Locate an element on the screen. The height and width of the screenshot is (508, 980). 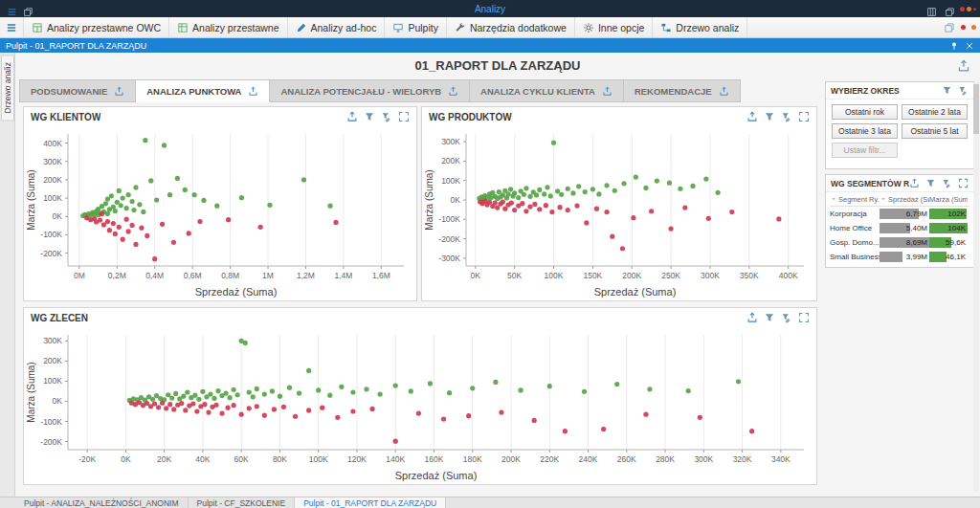
table-row: Small Business 3,99M 46,1K is located at coordinates (900, 256).